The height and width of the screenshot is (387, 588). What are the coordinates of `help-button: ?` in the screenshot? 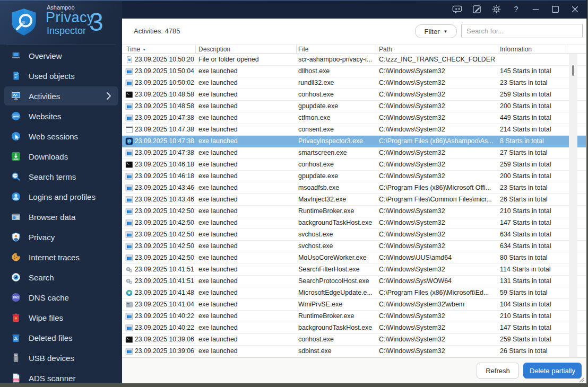 It's located at (516, 10).